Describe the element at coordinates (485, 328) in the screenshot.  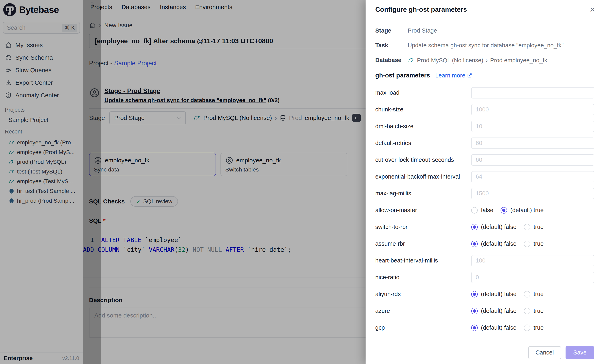
I see `param-row-gcp: gcp (default) false true` at that location.